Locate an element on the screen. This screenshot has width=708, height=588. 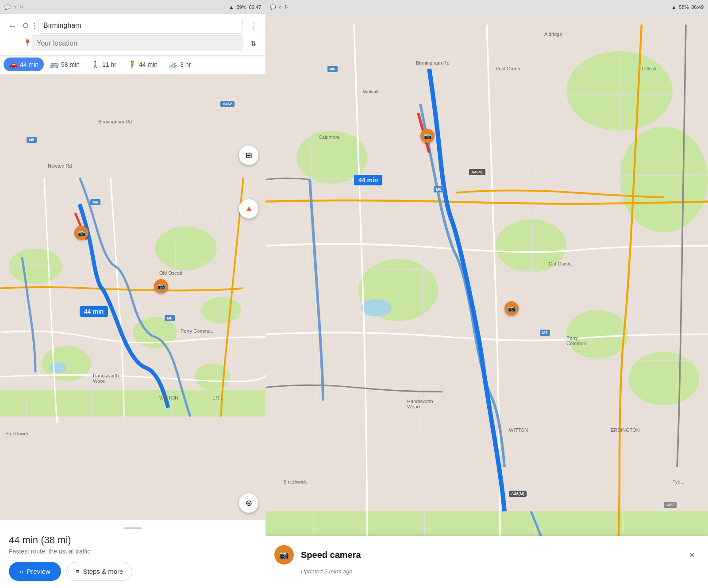
right-status-bar: 💬 ○ ⚐ ▲ 58% 06:49 is located at coordinates (487, 7).